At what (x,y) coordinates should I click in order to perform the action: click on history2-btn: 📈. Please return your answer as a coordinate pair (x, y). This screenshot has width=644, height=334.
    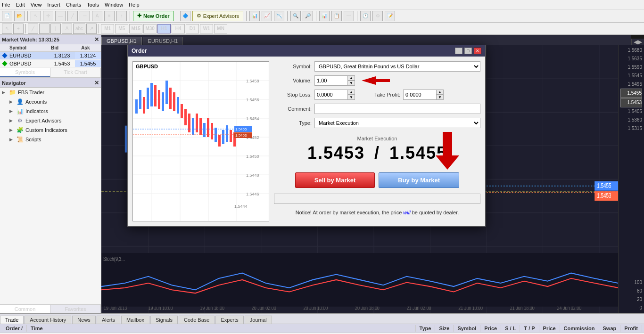
    Looking at the image, I should click on (267, 16).